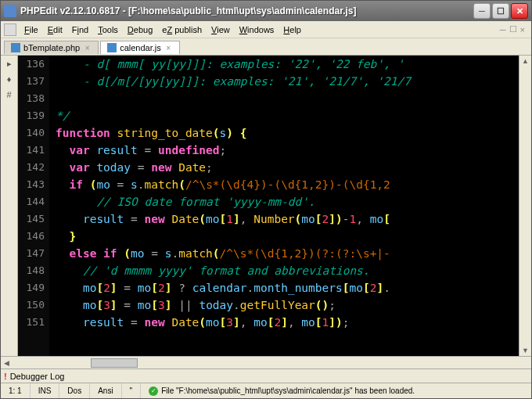  I want to click on maximize-button: ☐, so click(501, 11).